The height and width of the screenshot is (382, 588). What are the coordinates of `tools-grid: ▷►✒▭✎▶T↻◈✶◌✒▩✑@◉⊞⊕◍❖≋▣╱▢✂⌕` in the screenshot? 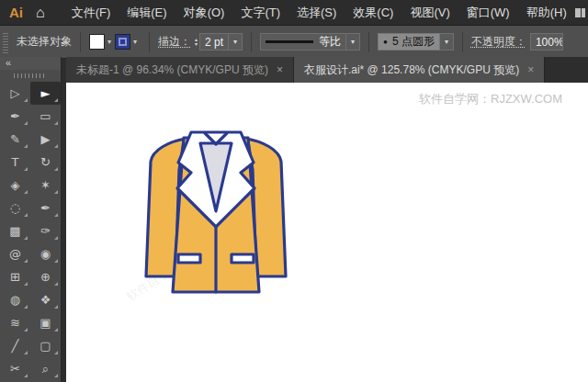 It's located at (30, 231).